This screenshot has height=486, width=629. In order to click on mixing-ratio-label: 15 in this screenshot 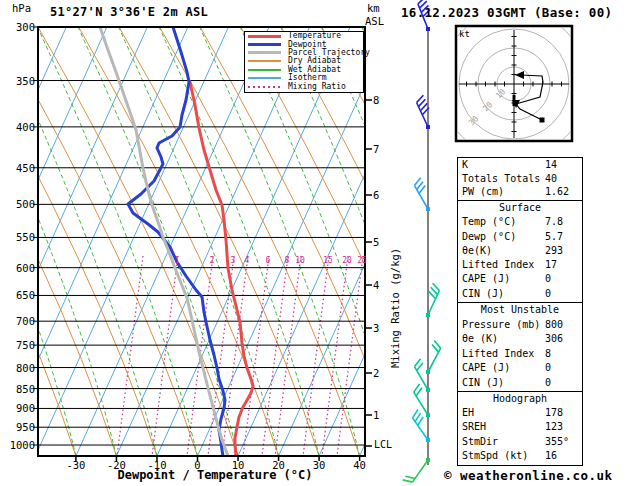, I will do `click(328, 260)`.